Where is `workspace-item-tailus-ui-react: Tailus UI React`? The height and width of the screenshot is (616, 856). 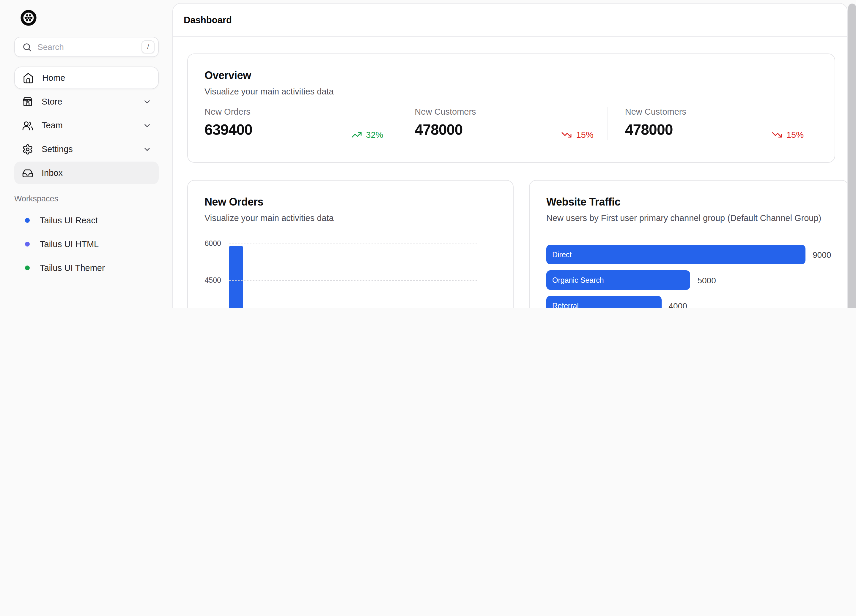 workspace-item-tailus-ui-react: Tailus UI React is located at coordinates (87, 220).